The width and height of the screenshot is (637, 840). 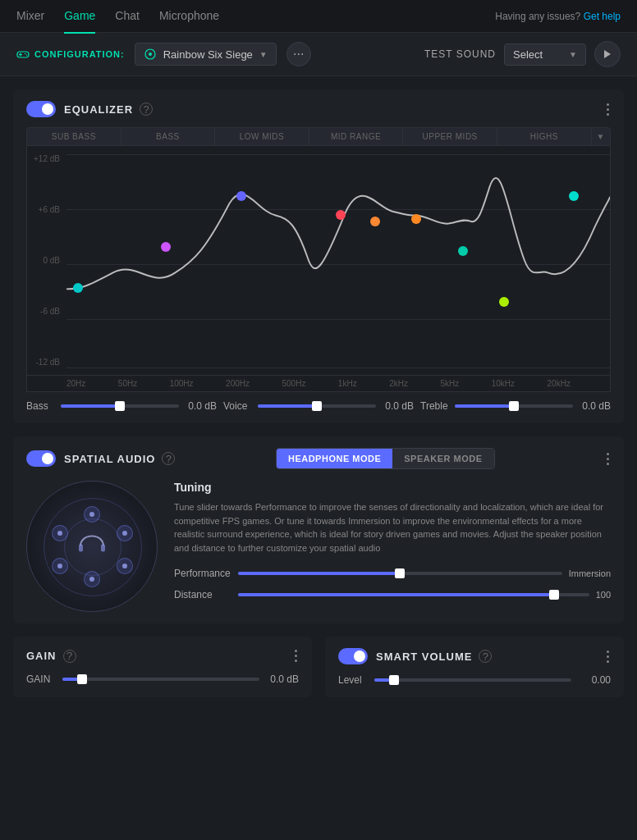 What do you see at coordinates (317, 406) in the screenshot?
I see `voice-slider` at bounding box center [317, 406].